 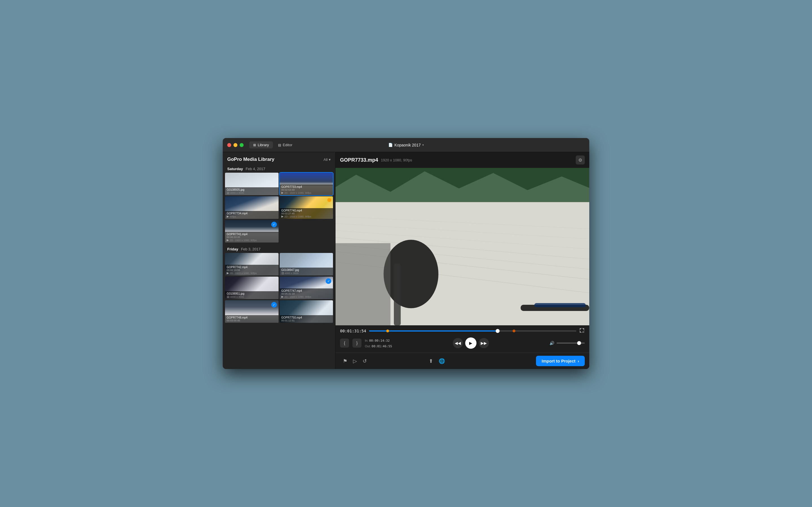 What do you see at coordinates (462, 247) in the screenshot?
I see `video-frame` at bounding box center [462, 247].